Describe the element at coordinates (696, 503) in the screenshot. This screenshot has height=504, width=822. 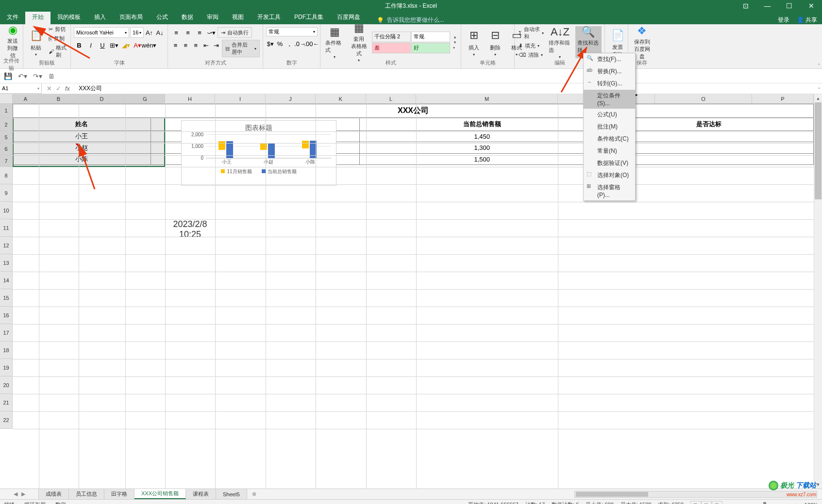
I see `view-normal-button: ▦` at that location.